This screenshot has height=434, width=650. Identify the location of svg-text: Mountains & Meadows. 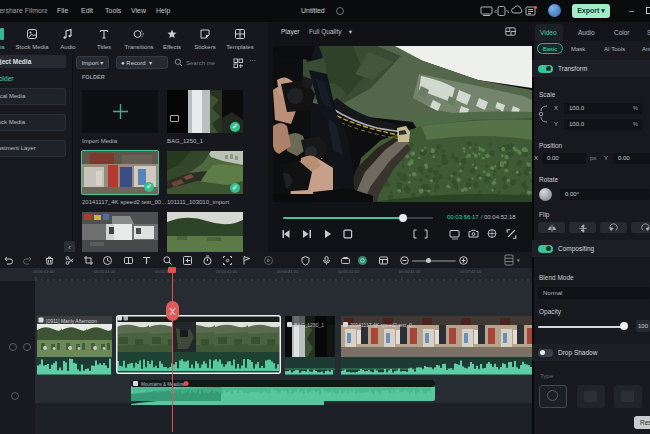
(164, 384).